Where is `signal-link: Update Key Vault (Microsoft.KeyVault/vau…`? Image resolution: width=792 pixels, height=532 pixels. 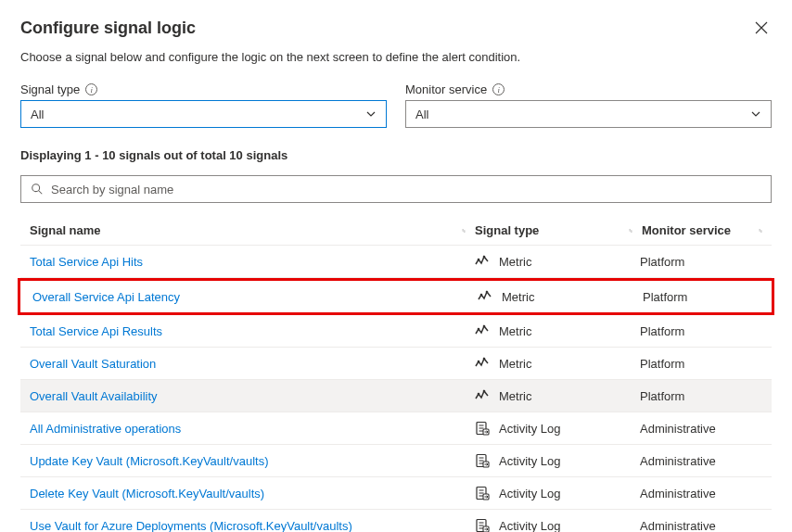 signal-link: Update Key Vault (Microsoft.KeyVault/vau… is located at coordinates (148, 462).